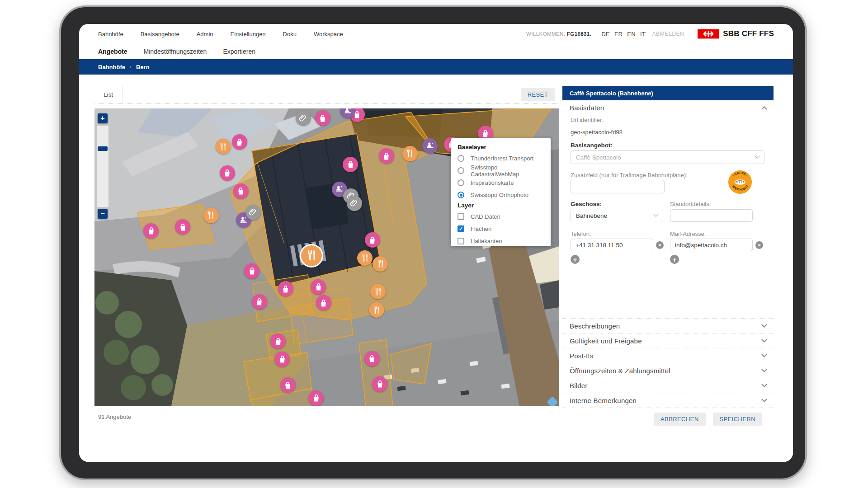 Image resolution: width=868 pixels, height=488 pixels. I want to click on section-oeffnungszeiten: Öffnungszeiten & Zahlungsmittel, so click(668, 371).